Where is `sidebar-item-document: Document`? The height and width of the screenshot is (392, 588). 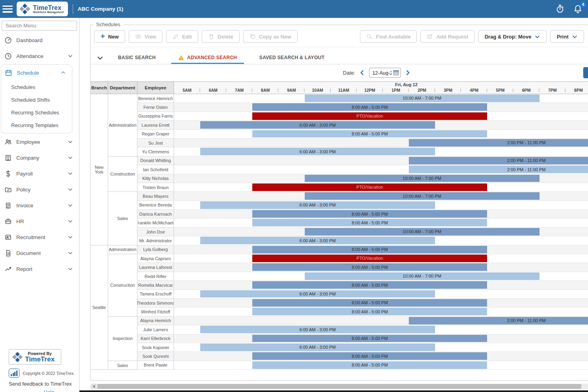 sidebar-item-document: Document is located at coordinates (40, 253).